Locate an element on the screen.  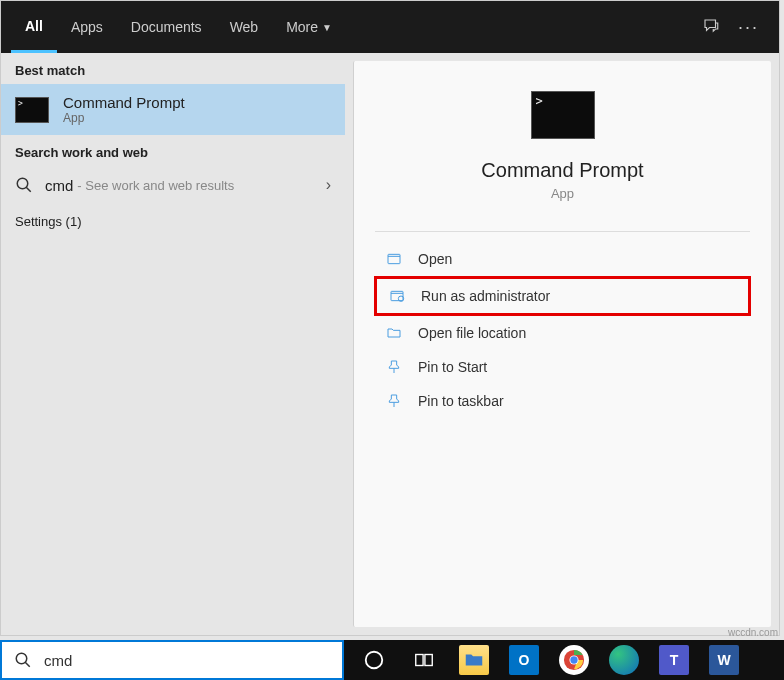
taskbar-teams: T is located at coordinates (674, 660).